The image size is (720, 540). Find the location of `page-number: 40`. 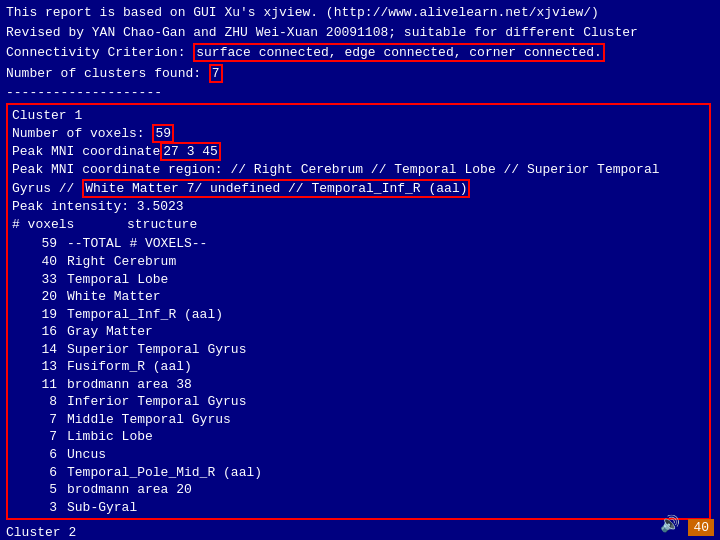

page-number: 40 is located at coordinates (701, 528).